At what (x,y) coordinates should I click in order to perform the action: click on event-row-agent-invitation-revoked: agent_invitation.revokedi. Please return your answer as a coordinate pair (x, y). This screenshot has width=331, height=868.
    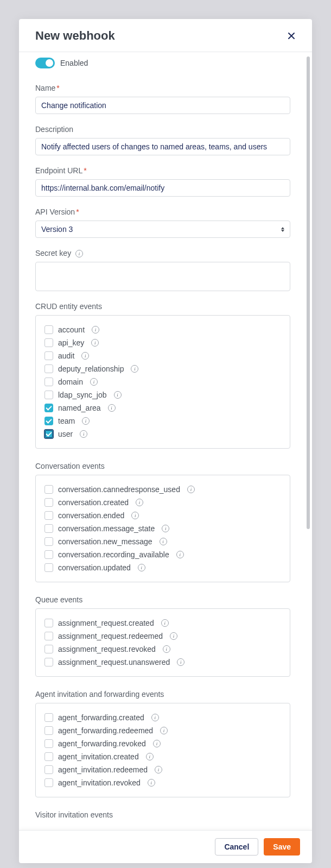
    Looking at the image, I should click on (163, 783).